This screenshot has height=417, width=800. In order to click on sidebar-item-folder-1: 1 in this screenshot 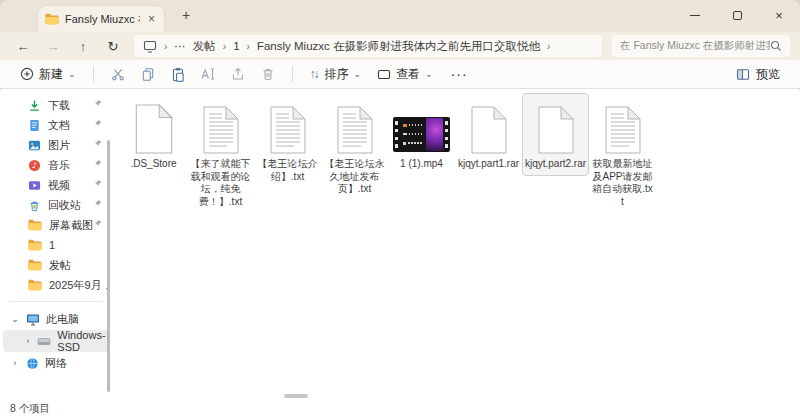, I will do `click(56, 245)`.